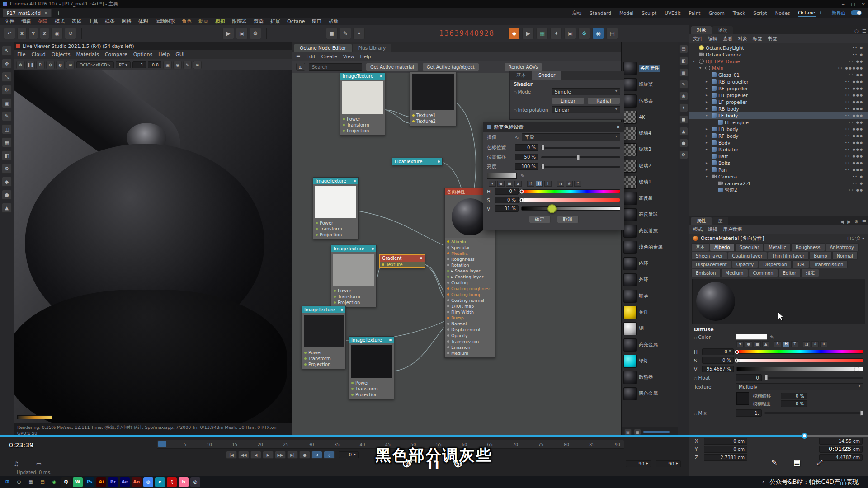 The height and width of the screenshot is (488, 868). What do you see at coordinates (856, 170) in the screenshot?
I see `object-tags: •• ●●●` at bounding box center [856, 170].